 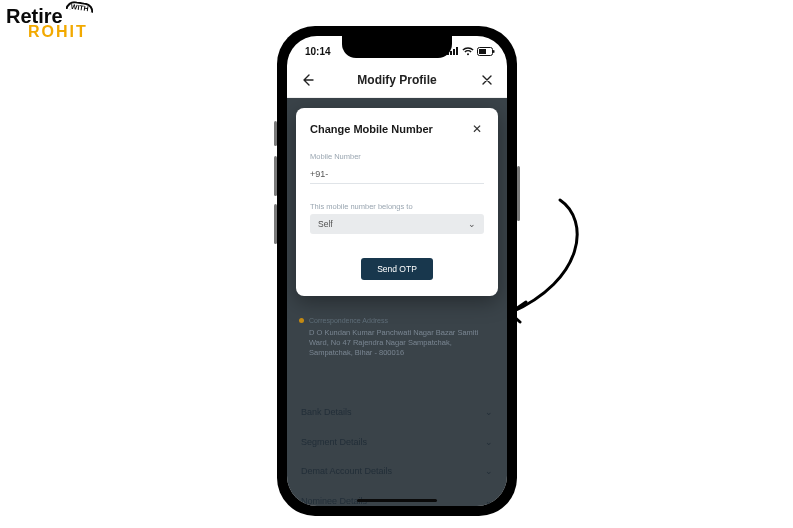 What do you see at coordinates (346, 472) in the screenshot?
I see `accordion-label: Demat Account Details` at bounding box center [346, 472].